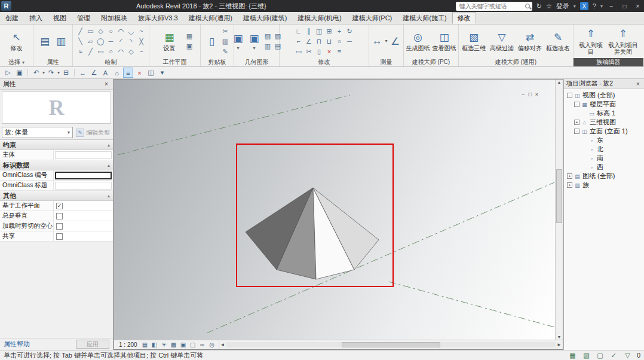 The width and height of the screenshot is (644, 360). I want to click on draw-rect2-icon: ▭, so click(100, 51).